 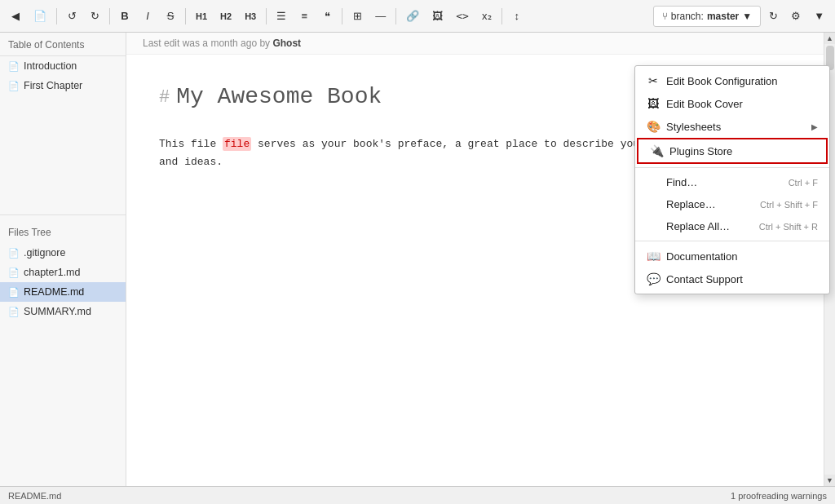 I want to click on ol-btn: ≡, so click(x=304, y=16).